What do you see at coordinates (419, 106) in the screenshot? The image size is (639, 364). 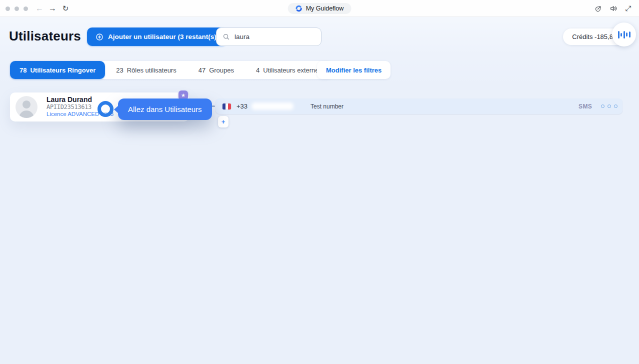 I see `phone-number-row: +33 Test number SMS` at bounding box center [419, 106].